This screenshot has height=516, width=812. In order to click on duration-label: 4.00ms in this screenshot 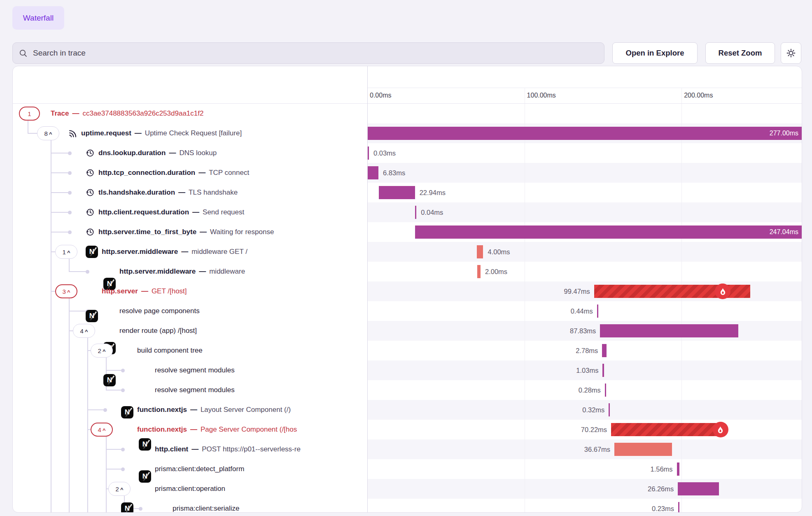, I will do `click(499, 252)`.